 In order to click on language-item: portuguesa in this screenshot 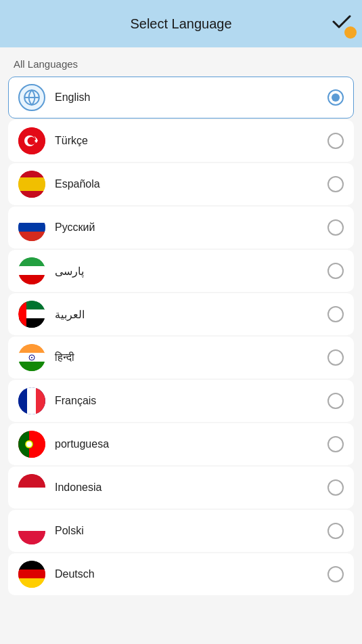, I will do `click(181, 444)`.